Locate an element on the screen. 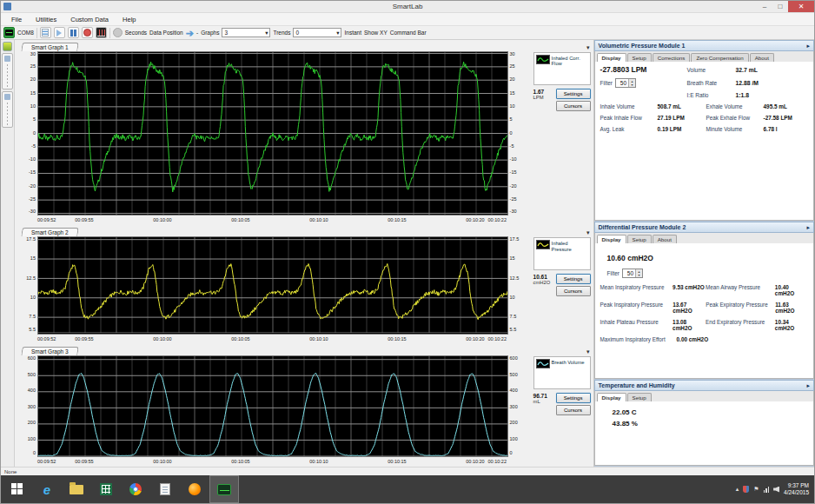  panel-header: Volumetric Pressure Module 1 ▸ is located at coordinates (704, 45).